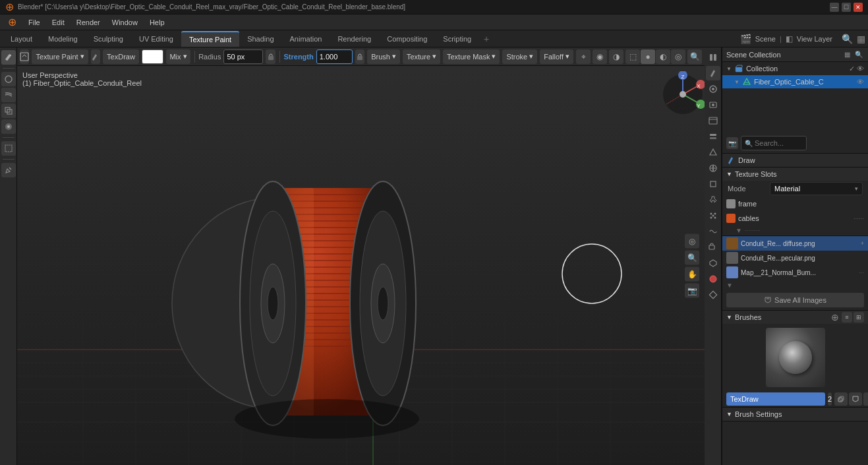 The image size is (868, 465). What do you see at coordinates (713, 232) in the screenshot?
I see `physics-property-icon` at bounding box center [713, 232].